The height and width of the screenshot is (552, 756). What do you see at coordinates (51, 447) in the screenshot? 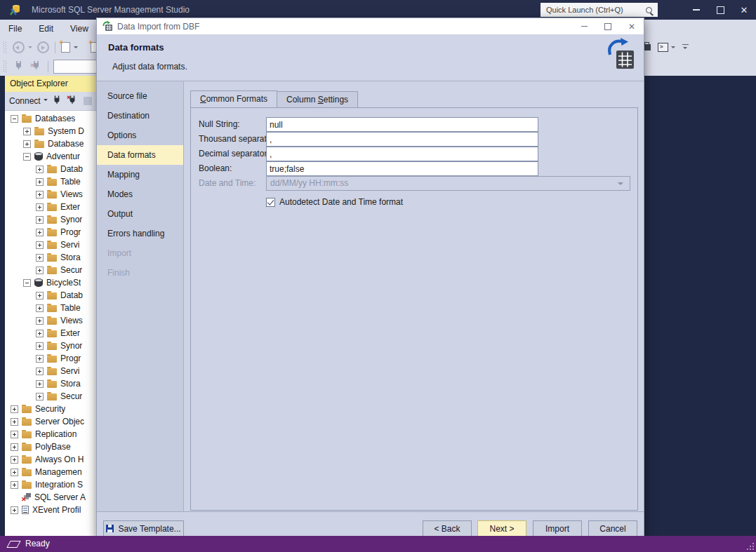
I see `tree-item: PolyBase` at bounding box center [51, 447].